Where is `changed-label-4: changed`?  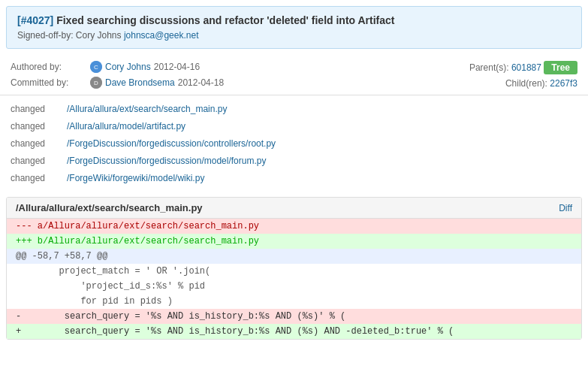
changed-label-4: changed is located at coordinates (32, 178).